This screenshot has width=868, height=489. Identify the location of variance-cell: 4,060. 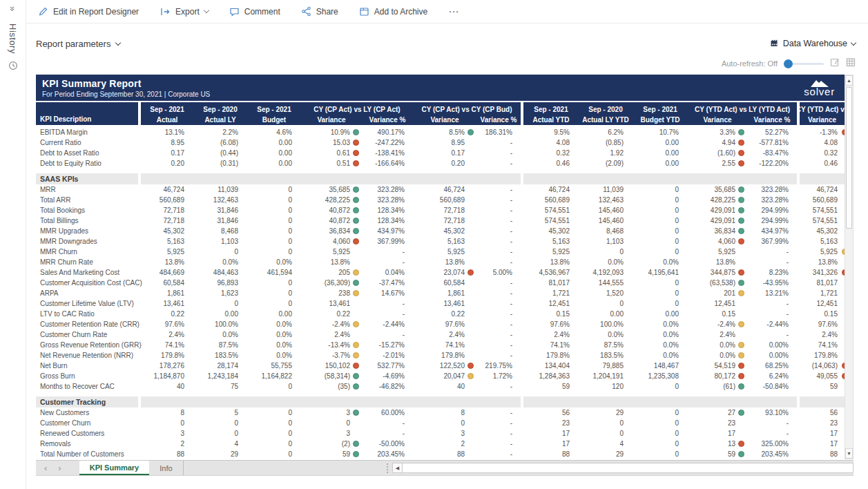
(717, 242).